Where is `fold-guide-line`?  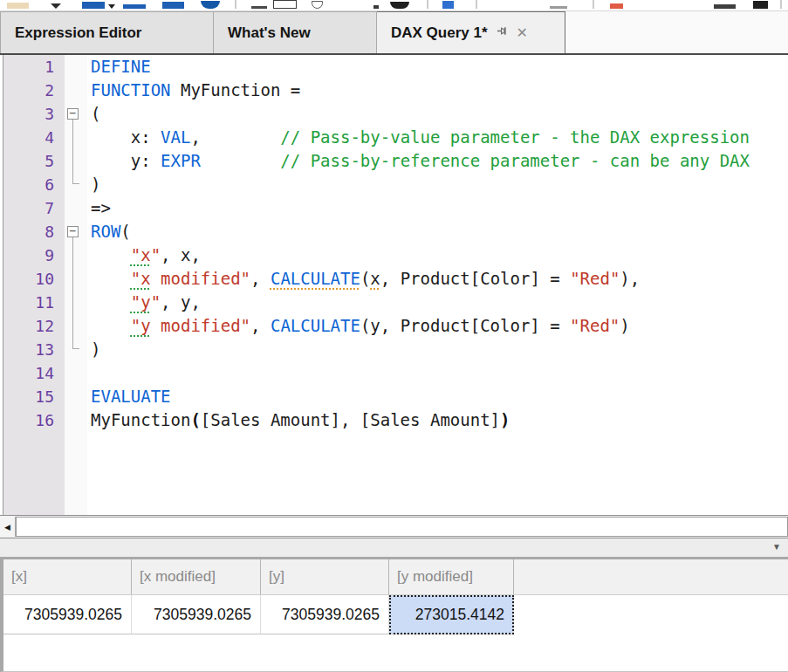 fold-guide-line is located at coordinates (73, 293).